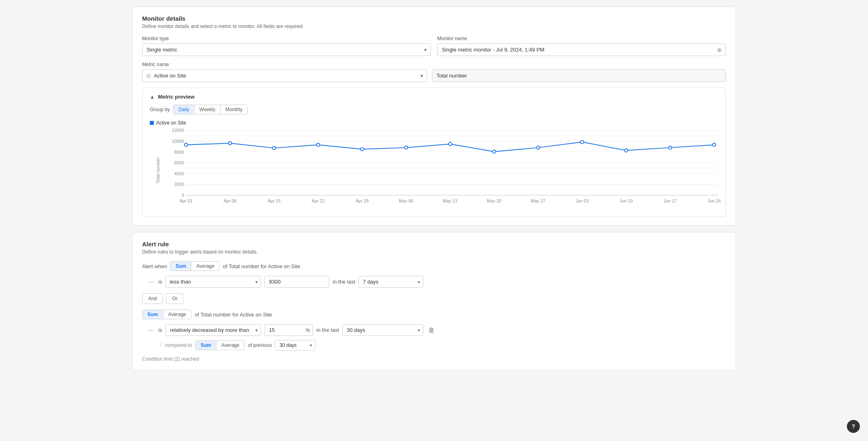  What do you see at coordinates (434, 26) in the screenshot?
I see `monitor-details-subtitle: Define monitor details and select a metr…` at bounding box center [434, 26].